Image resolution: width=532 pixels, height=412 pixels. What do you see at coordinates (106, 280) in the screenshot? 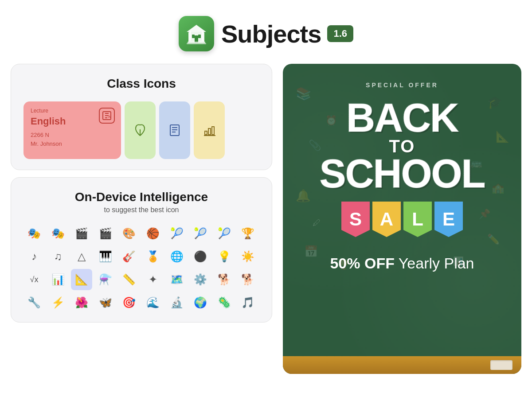
I see `icon-flask: ⚗️` at bounding box center [106, 280].